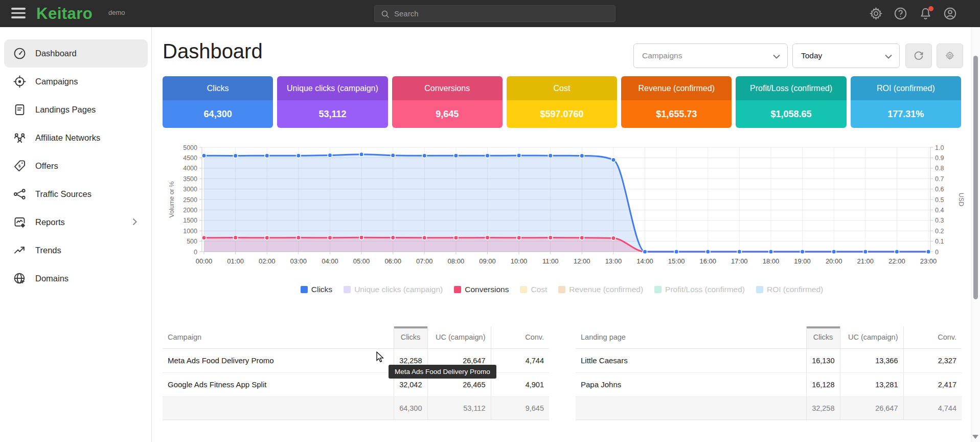 This screenshot has width=980, height=442. Describe the element at coordinates (64, 14) in the screenshot. I see `brand-logo: Keitaro` at that location.